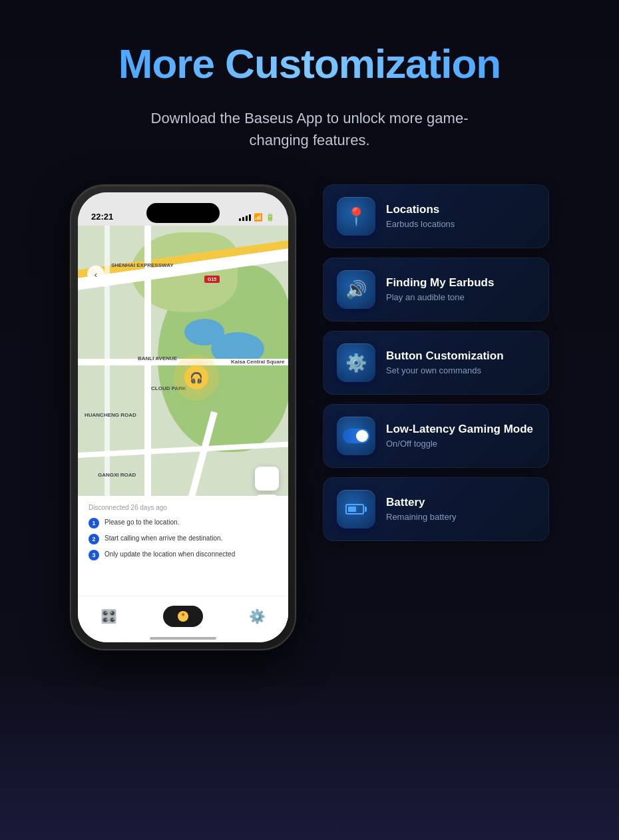 This screenshot has width=619, height=840. Describe the element at coordinates (461, 518) in the screenshot. I see `battery-desc: Remaining battery` at that location.